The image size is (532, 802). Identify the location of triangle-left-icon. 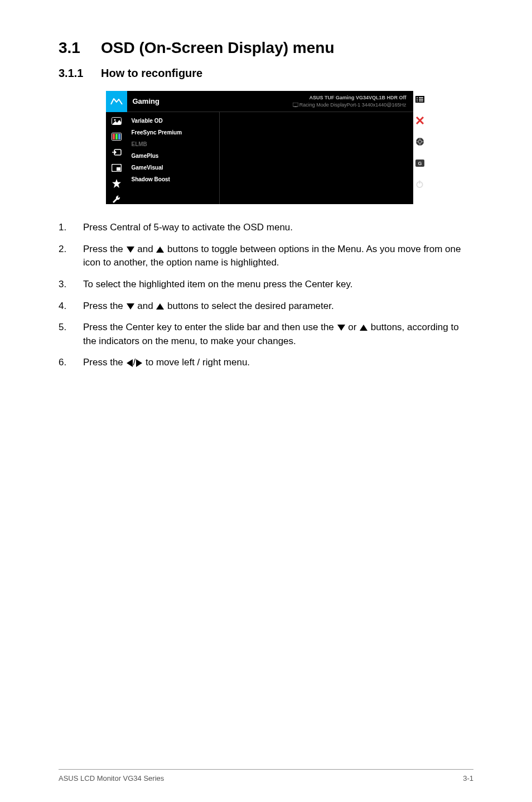
(129, 363).